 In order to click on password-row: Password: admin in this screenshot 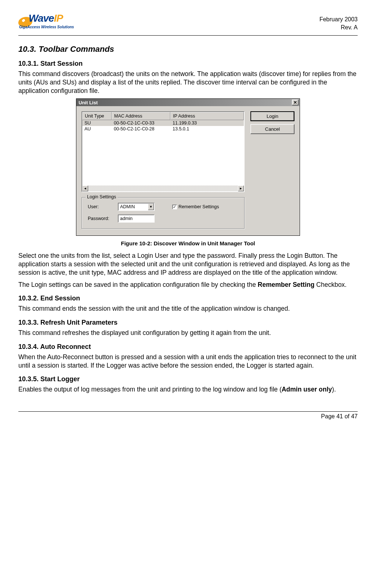, I will do `click(163, 219)`.